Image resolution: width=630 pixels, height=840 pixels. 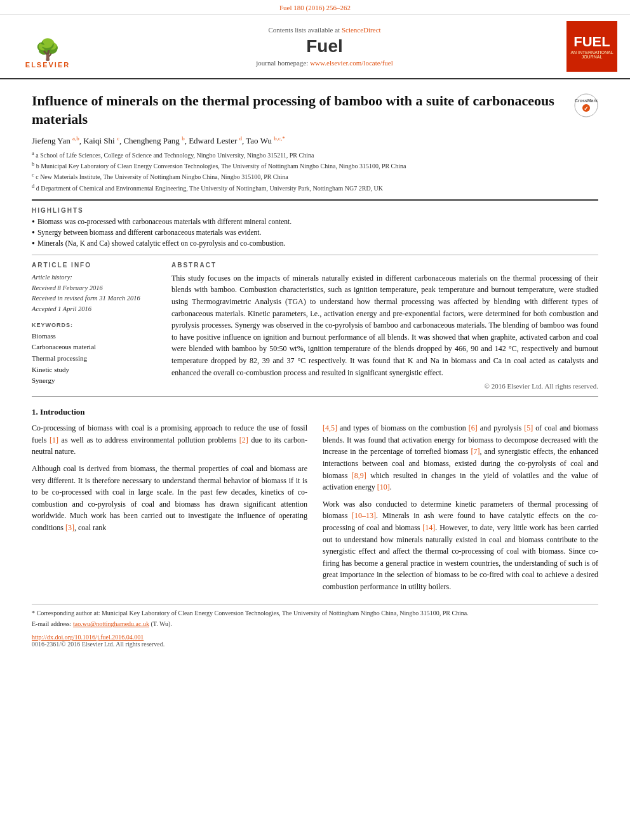 What do you see at coordinates (315, 255) in the screenshot?
I see `highlights-separator` at bounding box center [315, 255].